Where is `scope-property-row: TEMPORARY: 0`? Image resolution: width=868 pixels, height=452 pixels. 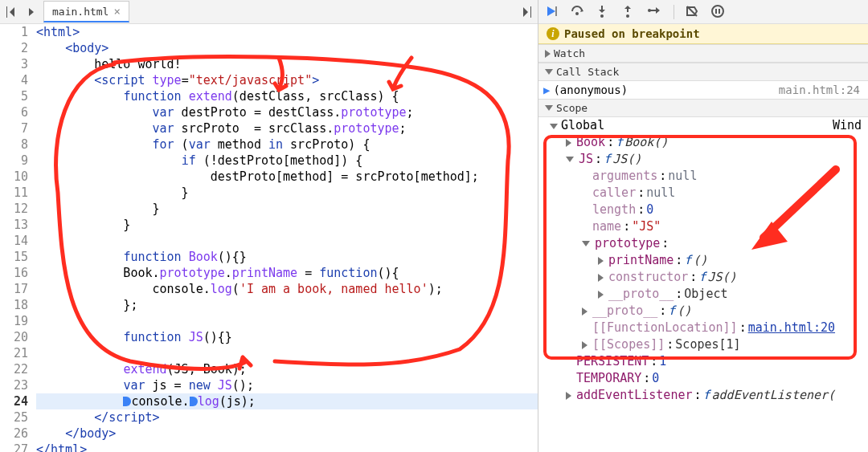
scope-property-row: TEMPORARY: 0 is located at coordinates (703, 379).